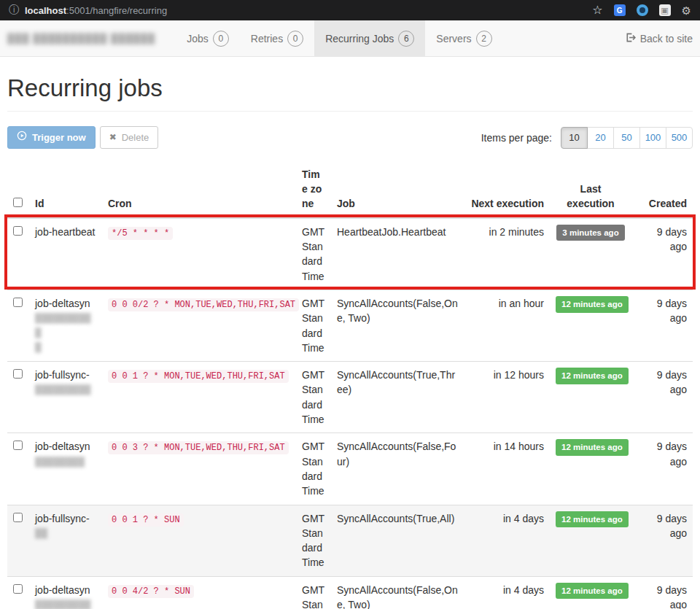 The height and width of the screenshot is (609, 700). What do you see at coordinates (659, 38) in the screenshot?
I see `back-to-site-link: Back to site` at bounding box center [659, 38].